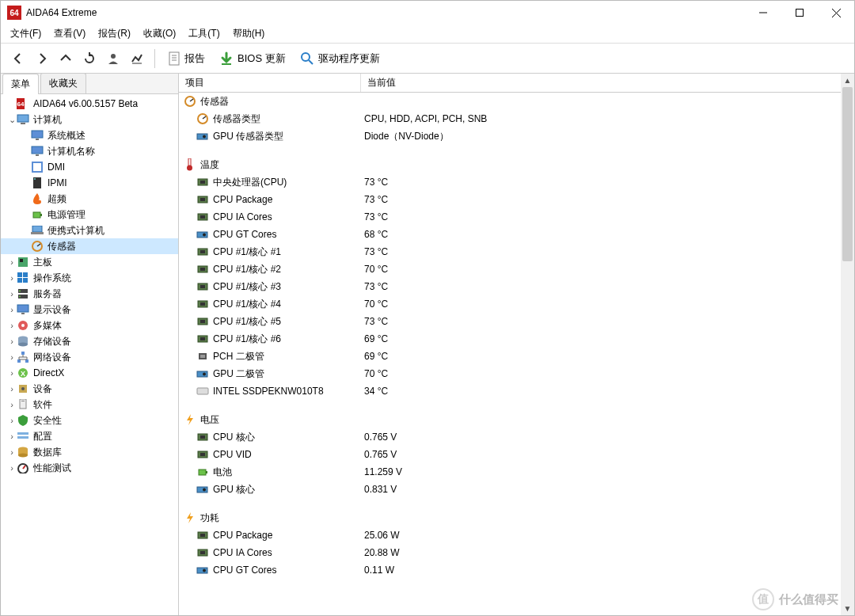 The image size is (855, 616). I want to click on tree-item-benchmark: ›性能测试, so click(89, 468).